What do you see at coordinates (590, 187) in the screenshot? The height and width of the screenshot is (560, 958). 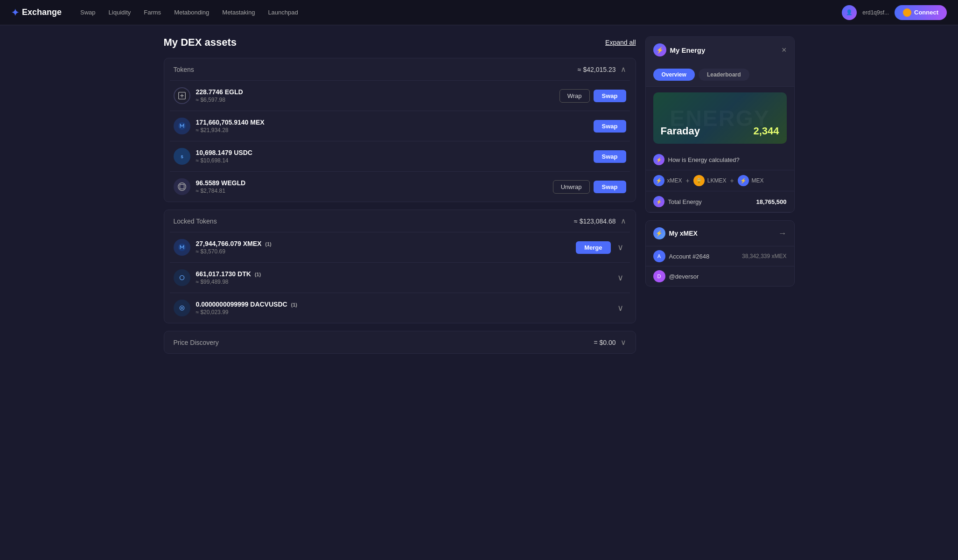 I see `wegld-actions: Unwrap Swap` at bounding box center [590, 187].